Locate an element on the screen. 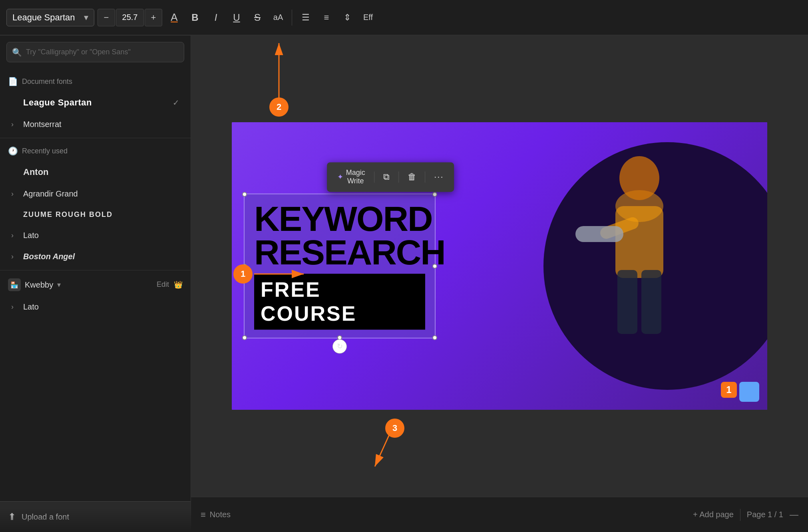 The image size is (808, 532). font-item-montserrat: › Montserrat is located at coordinates (95, 125).